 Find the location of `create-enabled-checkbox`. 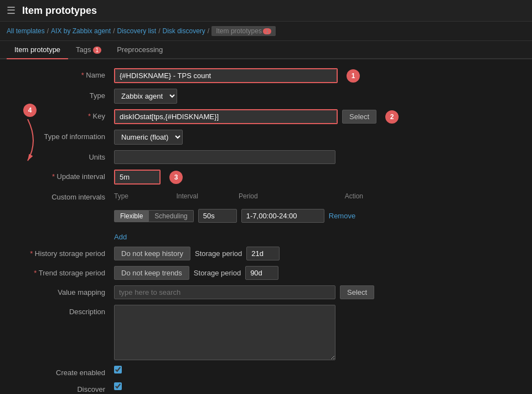

create-enabled-checkbox is located at coordinates (118, 370).